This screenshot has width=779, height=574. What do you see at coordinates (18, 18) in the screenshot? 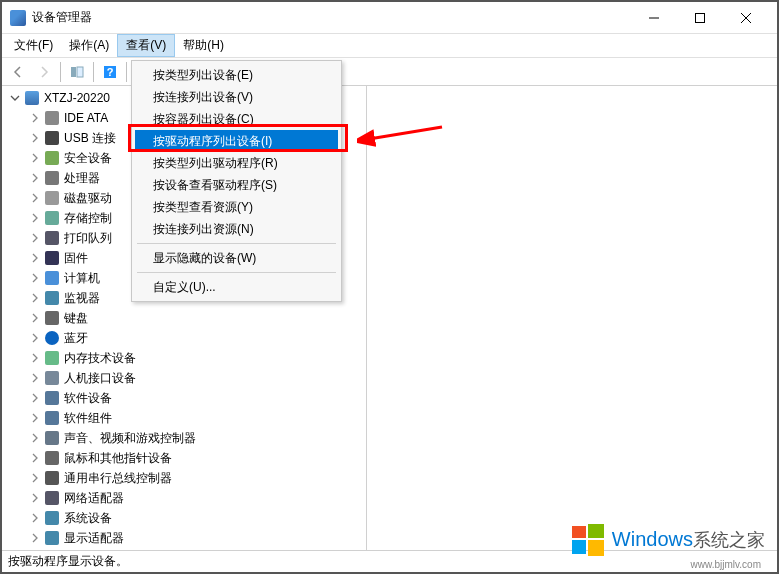
I see `app-icon` at bounding box center [18, 18].